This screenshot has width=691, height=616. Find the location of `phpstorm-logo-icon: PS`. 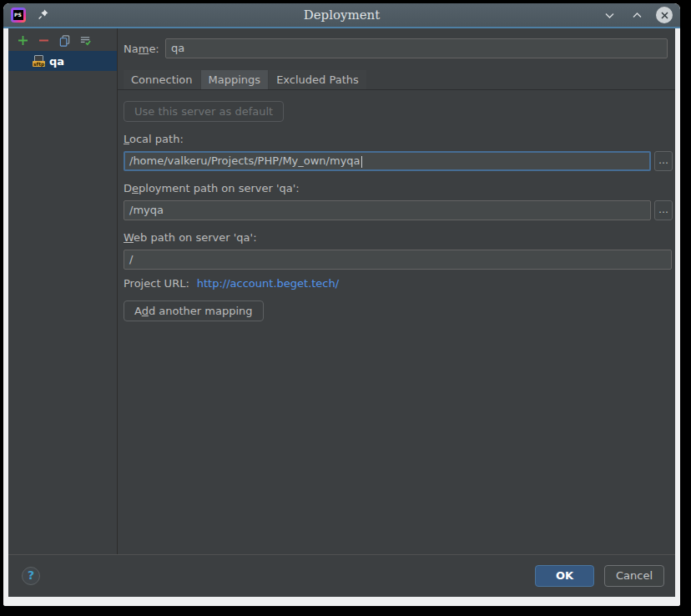

phpstorm-logo-icon: PS is located at coordinates (18, 15).